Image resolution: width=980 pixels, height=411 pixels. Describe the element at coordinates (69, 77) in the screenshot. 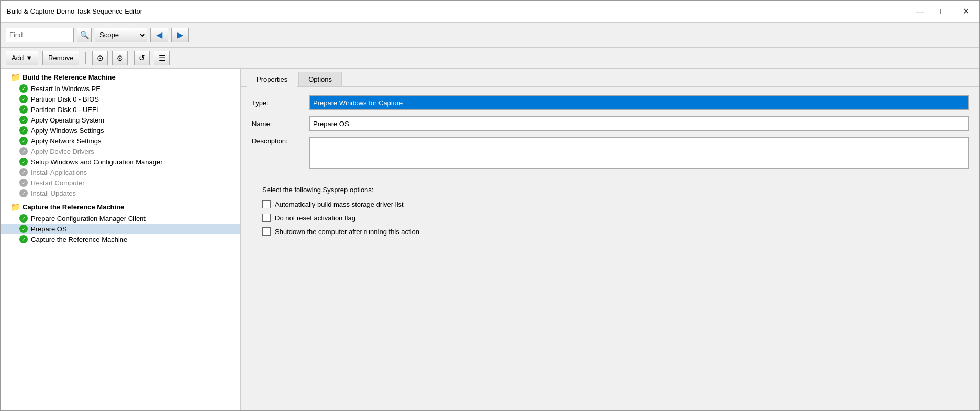

I see `group1-label: Build the Reference Machine` at that location.